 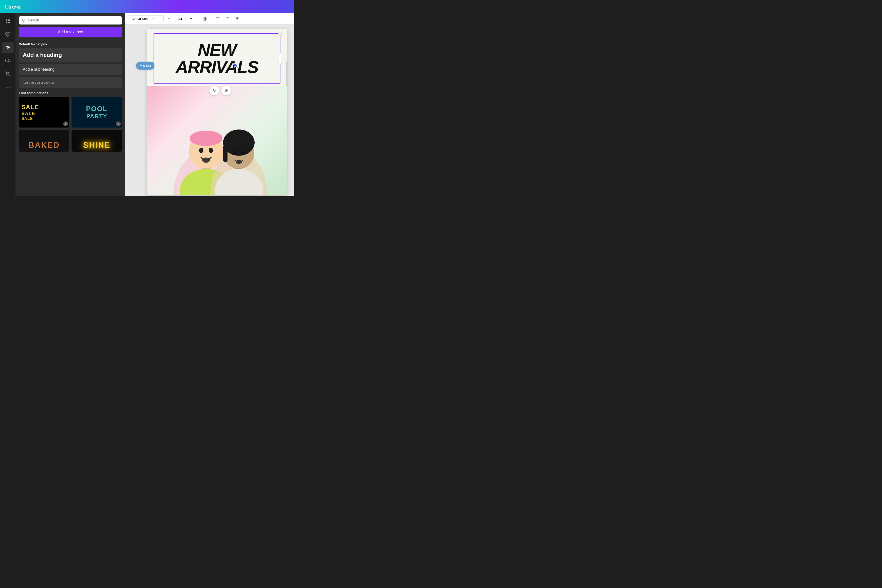 I want to click on body-label: Add a little bit of body text, so click(x=39, y=82).